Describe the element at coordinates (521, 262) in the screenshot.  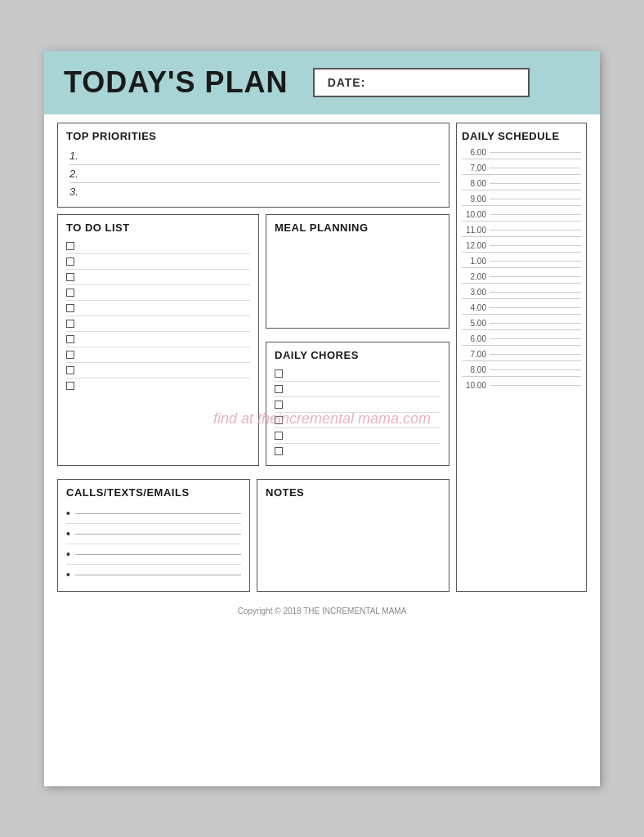
I see `schedule-time-row: 1.00` at that location.